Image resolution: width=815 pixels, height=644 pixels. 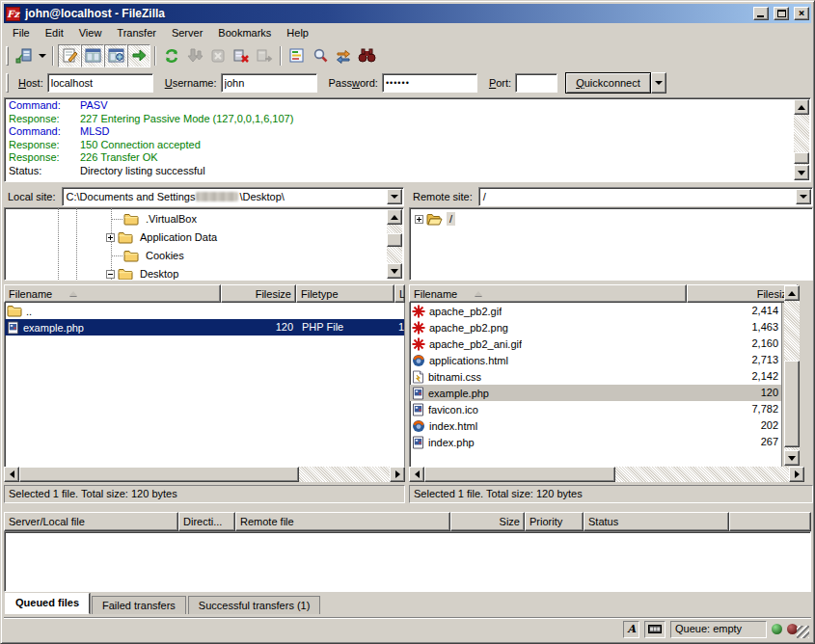 What do you see at coordinates (367, 56) in the screenshot?
I see `find-files-button` at bounding box center [367, 56].